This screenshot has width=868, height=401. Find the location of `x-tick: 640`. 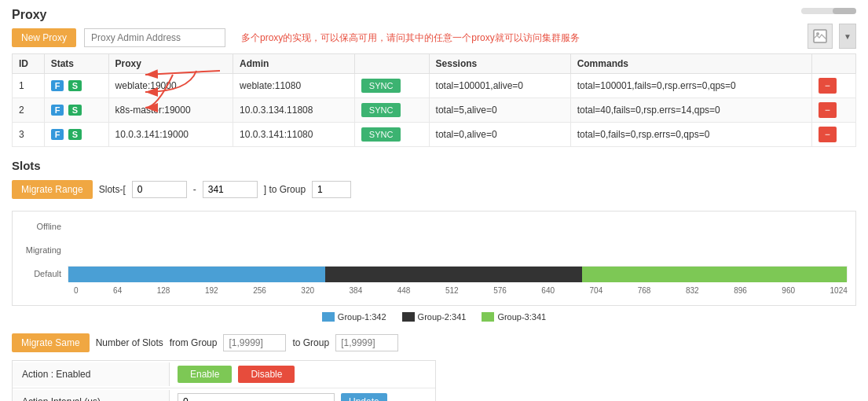

x-tick: 640 is located at coordinates (548, 291).